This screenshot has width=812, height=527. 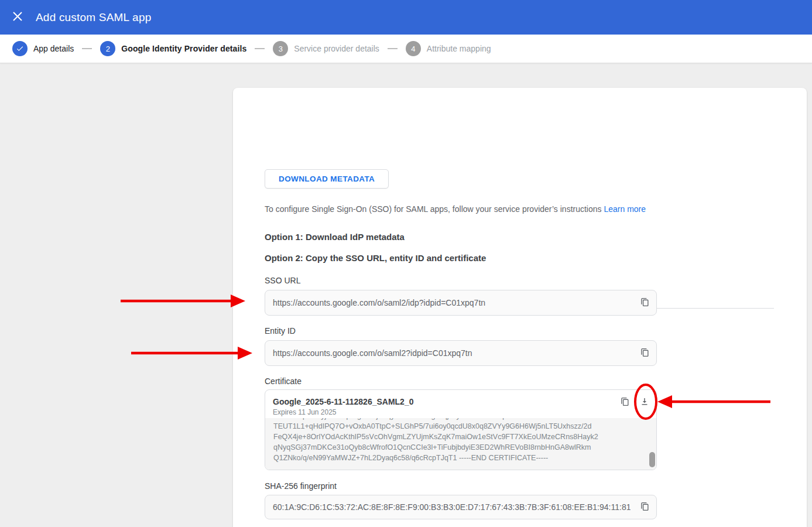 What do you see at coordinates (343, 402) in the screenshot?
I see `certificate-name: Google_2025-6-11-112826_SAML2_0` at bounding box center [343, 402].